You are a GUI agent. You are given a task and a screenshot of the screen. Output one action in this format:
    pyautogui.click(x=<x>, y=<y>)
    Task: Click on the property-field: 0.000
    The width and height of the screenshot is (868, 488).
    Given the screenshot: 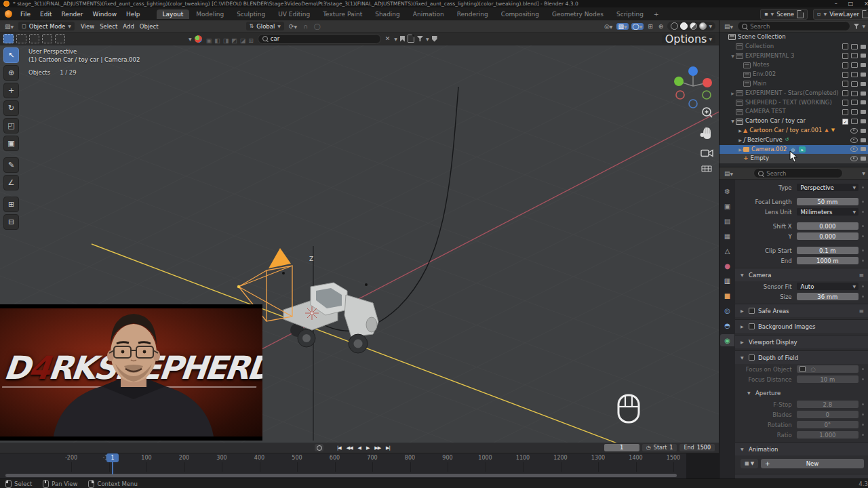 What is the action you would take?
    pyautogui.click(x=827, y=226)
    